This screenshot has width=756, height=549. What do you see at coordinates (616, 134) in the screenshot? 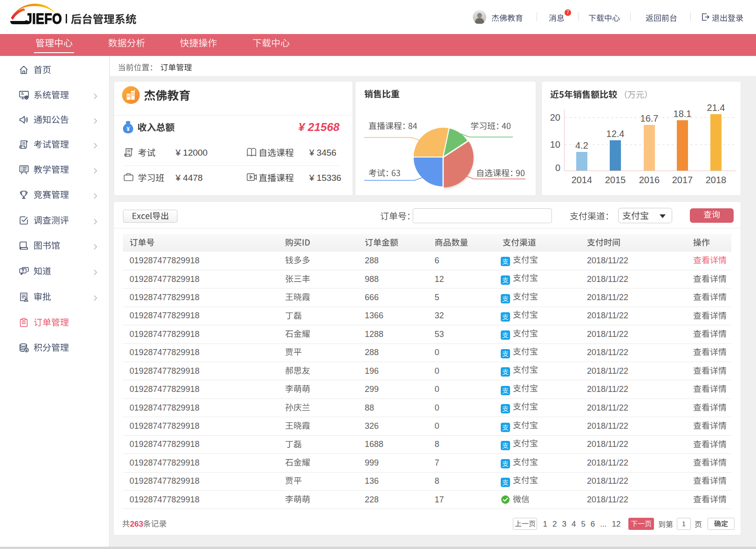
I see `svg-text: 12.4` at bounding box center [616, 134].